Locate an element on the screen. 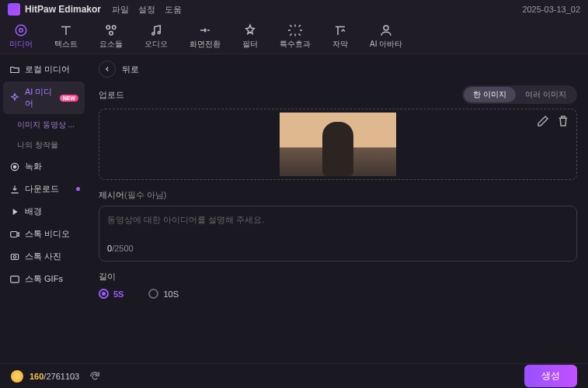 This screenshot has width=588, height=388. menu-settings: 설정 is located at coordinates (147, 9).